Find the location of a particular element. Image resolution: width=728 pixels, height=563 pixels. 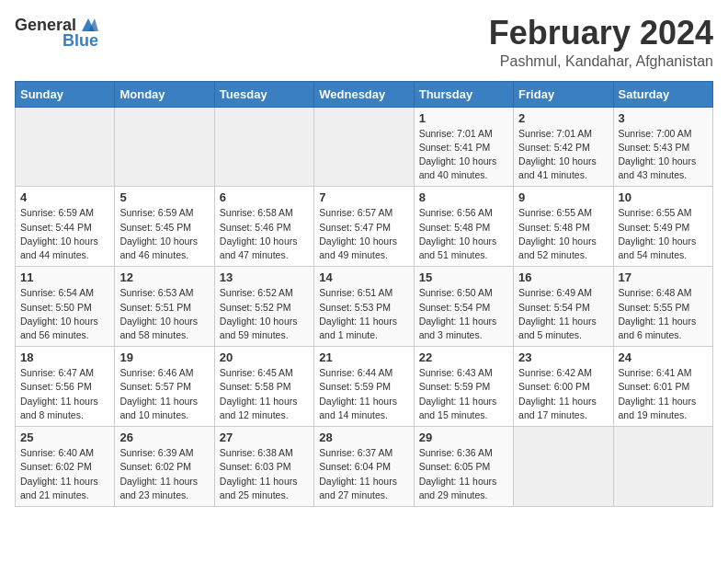

calendar-cell: 6Sunrise: 6:58 AMSunset: 5:46 PMDaylight… is located at coordinates (264, 226).